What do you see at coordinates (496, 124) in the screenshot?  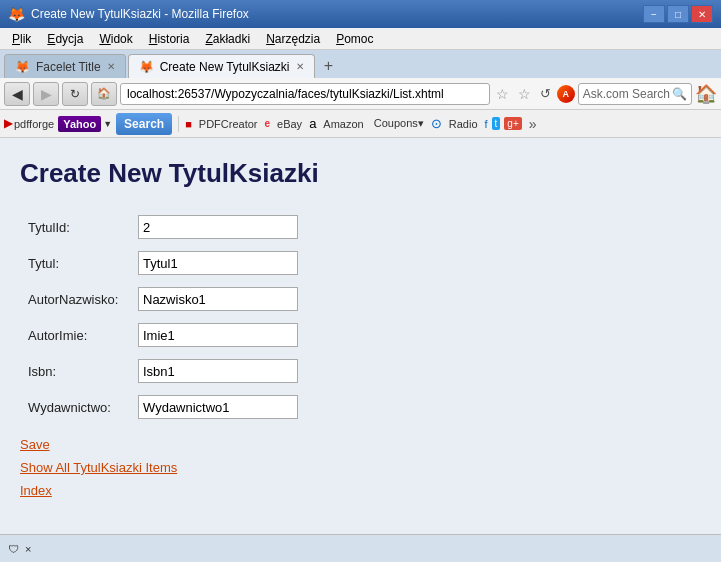 I see `twitter-icon: t` at bounding box center [496, 124].